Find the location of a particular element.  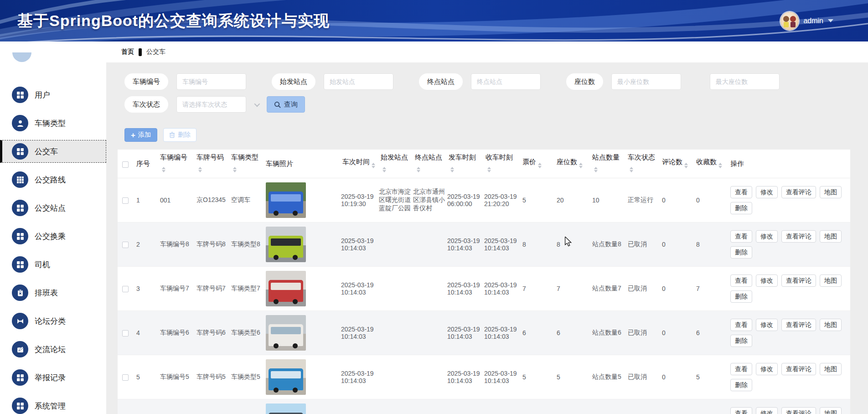

vehicle-no-input is located at coordinates (212, 82).